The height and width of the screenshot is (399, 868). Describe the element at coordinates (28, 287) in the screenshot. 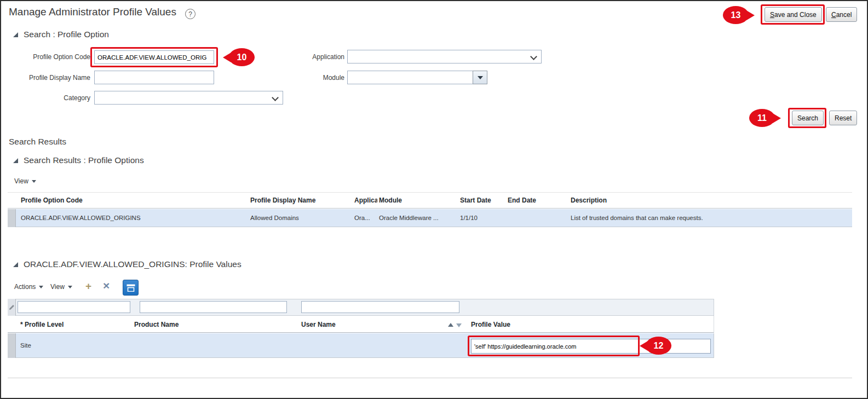

I see `actions-menu: Actions` at that location.